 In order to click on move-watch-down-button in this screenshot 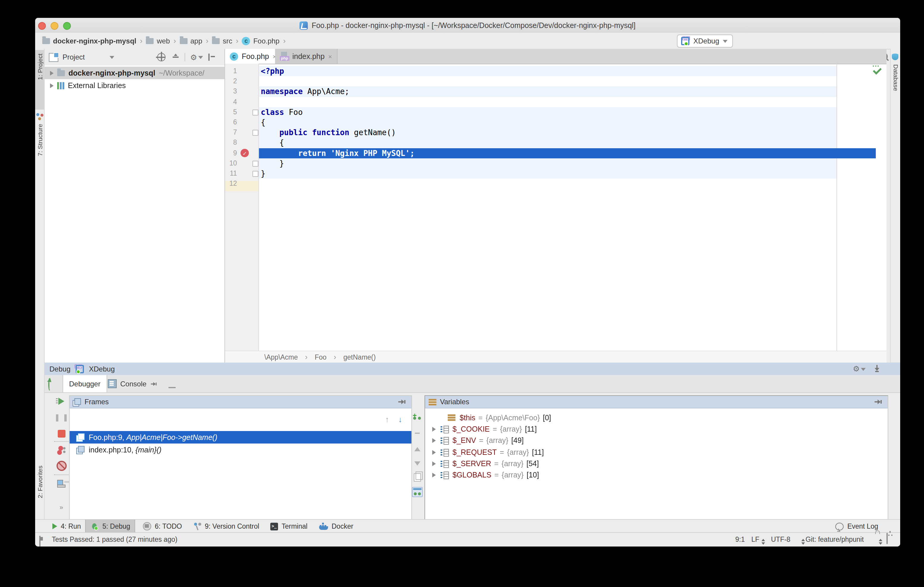, I will do `click(417, 463)`.